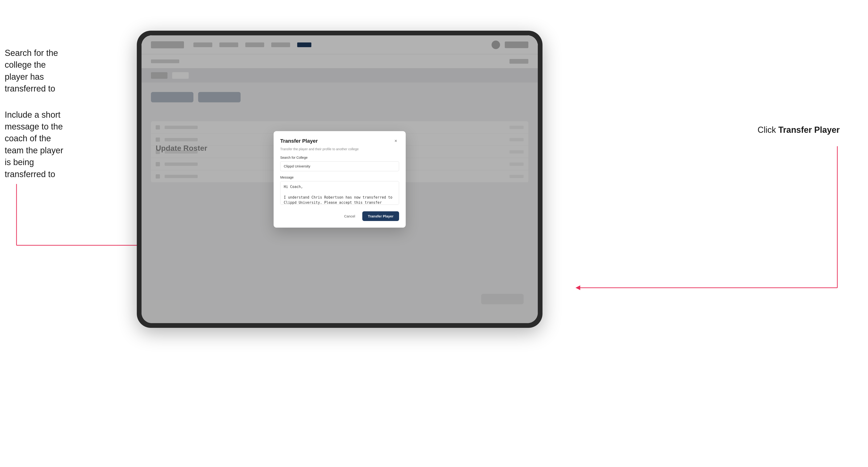 This screenshot has width=868, height=467. I want to click on annotation-tip2: Include a short message to the coach of …, so click(34, 144).